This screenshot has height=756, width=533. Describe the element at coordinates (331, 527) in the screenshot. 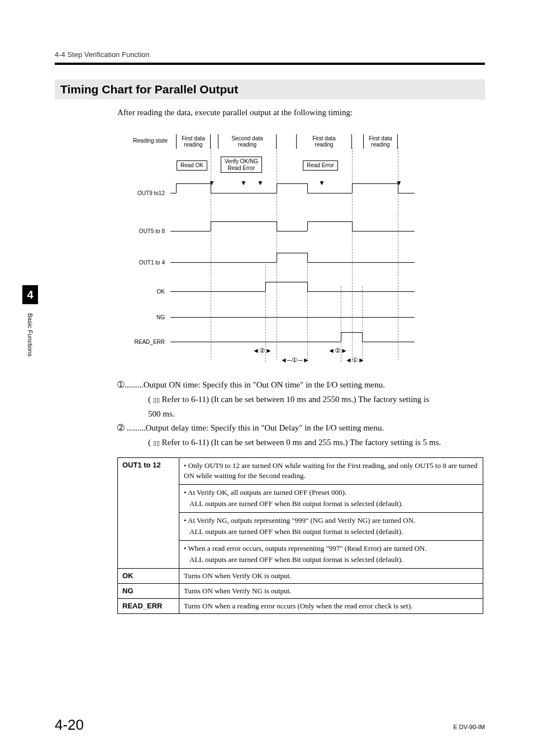

I see `cell-out-desc-c: • At Verify NG, outputs representing "99…` at that location.